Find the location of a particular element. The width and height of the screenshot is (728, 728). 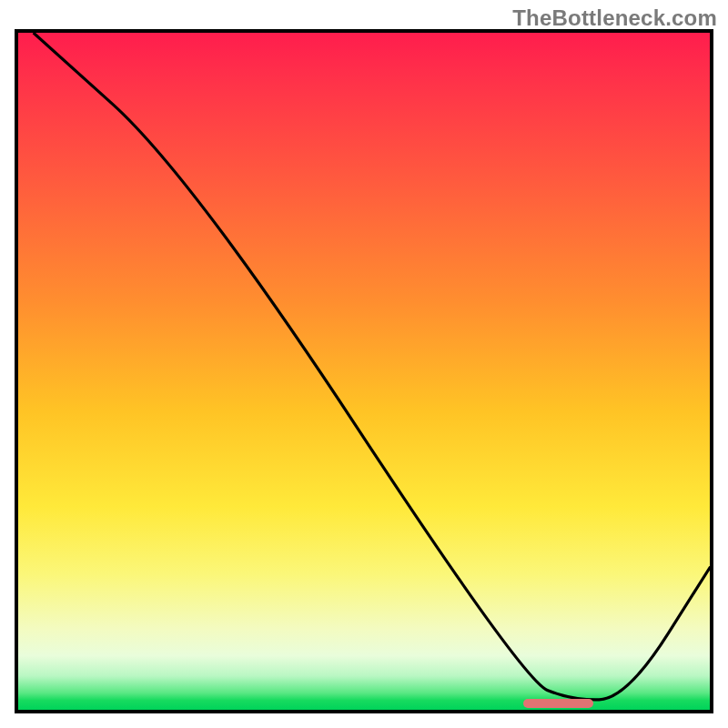

optimal-range-marker is located at coordinates (559, 703).